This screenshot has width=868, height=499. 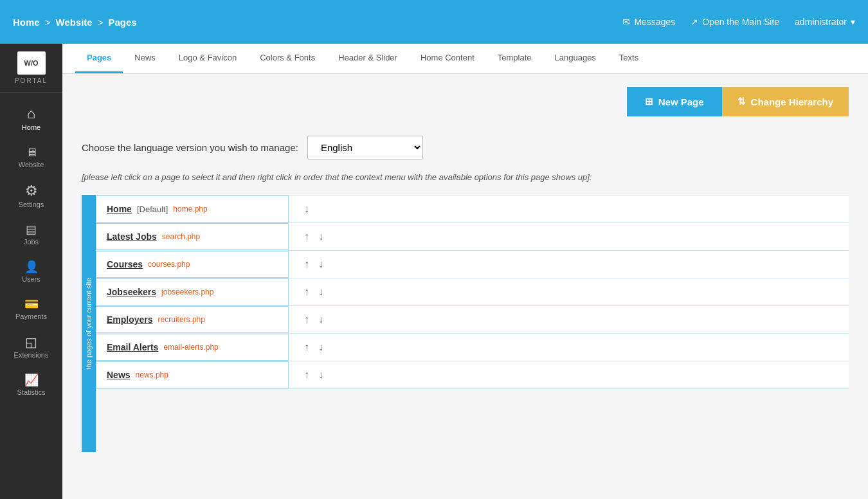 I want to click on sidebar-logo: W/O PORTAL, so click(x=31, y=68).